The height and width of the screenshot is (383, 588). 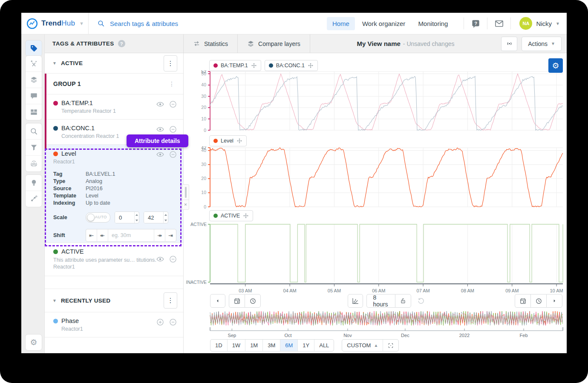 I want to click on rail-filter-button, so click(x=34, y=147).